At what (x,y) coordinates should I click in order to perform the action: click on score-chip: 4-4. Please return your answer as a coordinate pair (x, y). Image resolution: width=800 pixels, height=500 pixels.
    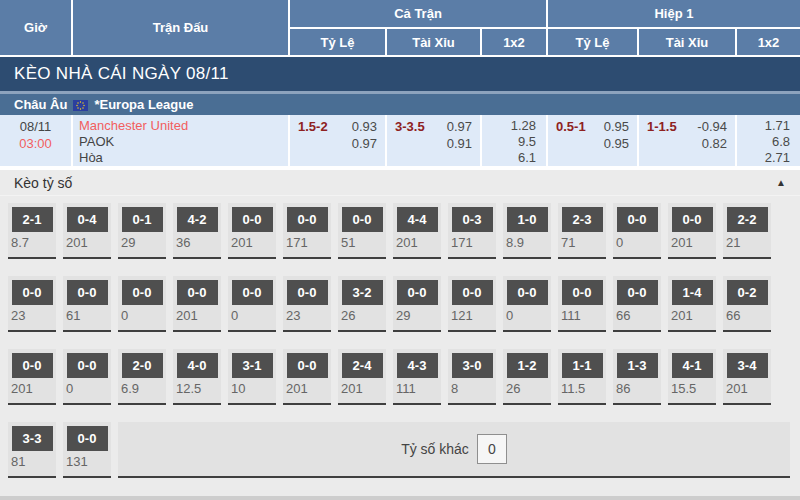
    Looking at the image, I should click on (418, 220).